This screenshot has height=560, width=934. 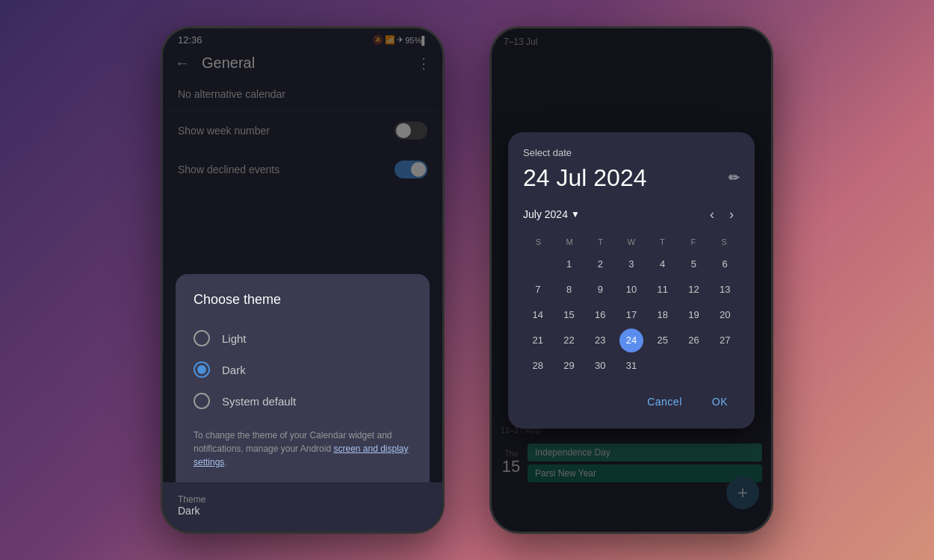 I want to click on calendar-cancel-button: Cancel, so click(x=665, y=402).